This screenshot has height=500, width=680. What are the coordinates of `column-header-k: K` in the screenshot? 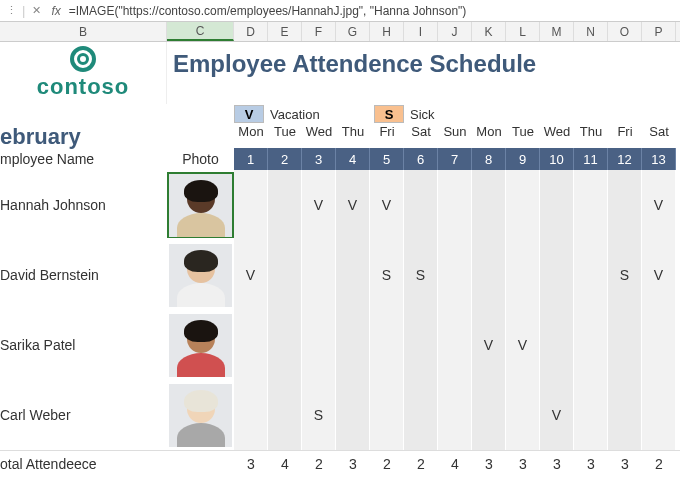 It's located at (489, 32).